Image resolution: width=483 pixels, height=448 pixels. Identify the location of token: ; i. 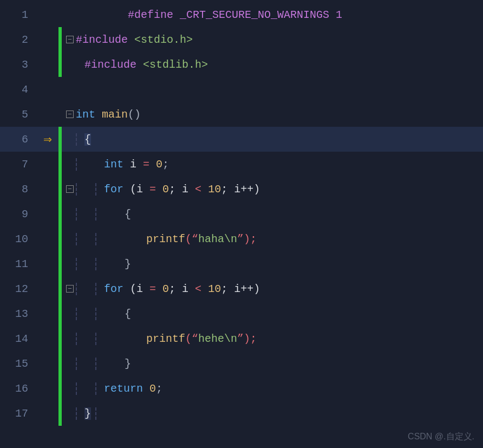
(182, 190).